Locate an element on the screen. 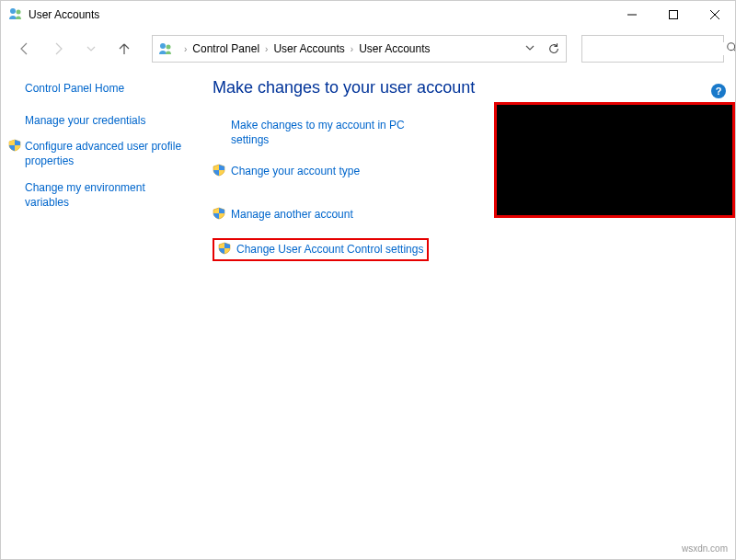 This screenshot has height=560, width=736. search-box is located at coordinates (653, 49).